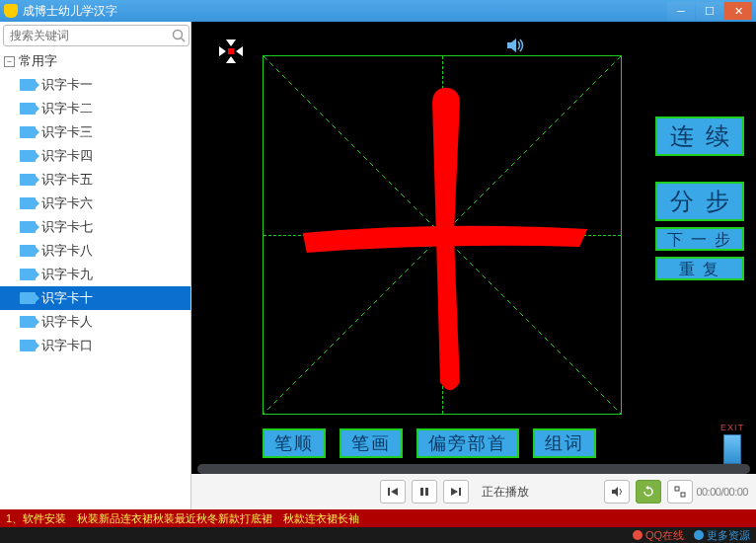 The image size is (756, 543). Describe the element at coordinates (95, 251) in the screenshot. I see `sidebar-item: 识字卡八` at that location.